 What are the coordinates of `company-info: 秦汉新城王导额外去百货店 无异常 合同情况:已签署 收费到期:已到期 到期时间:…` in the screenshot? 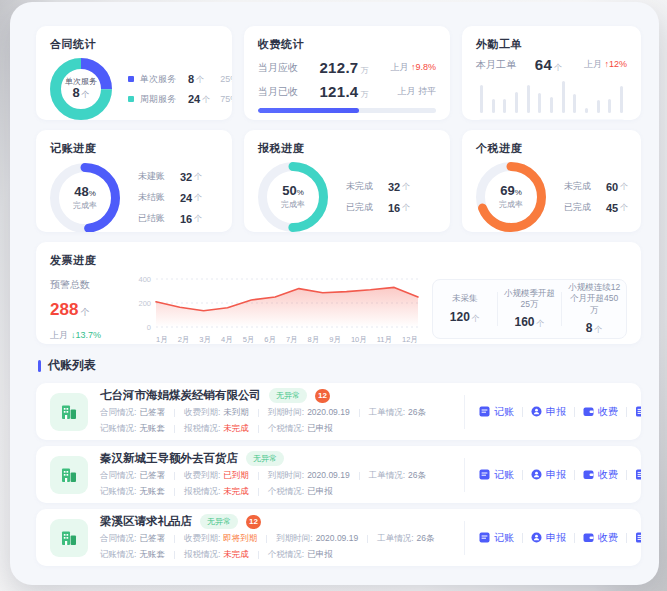 It's located at (280, 474).